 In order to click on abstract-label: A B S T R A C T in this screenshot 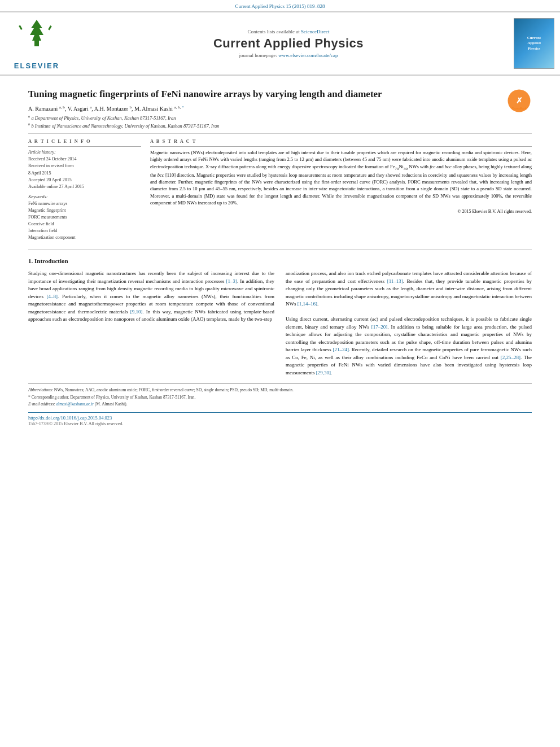, I will do `click(341, 141)`.